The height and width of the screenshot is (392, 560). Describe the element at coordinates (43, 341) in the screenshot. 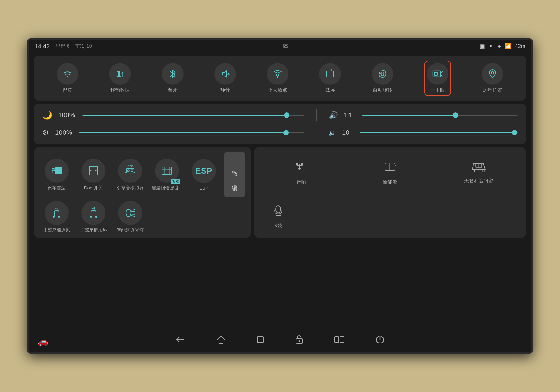

I see `nav-car-icon: 🚗` at that location.